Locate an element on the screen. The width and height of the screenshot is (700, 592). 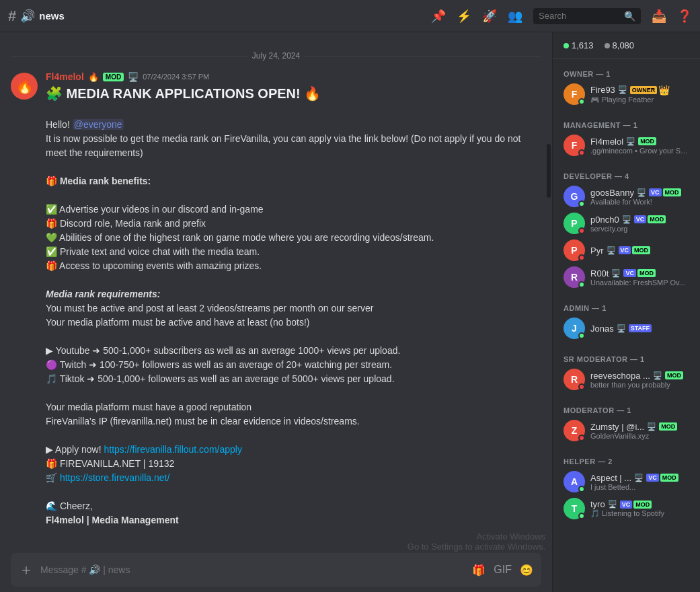
member-item: Pp0nch0🖥️VCMODservcity.org is located at coordinates (627, 223).